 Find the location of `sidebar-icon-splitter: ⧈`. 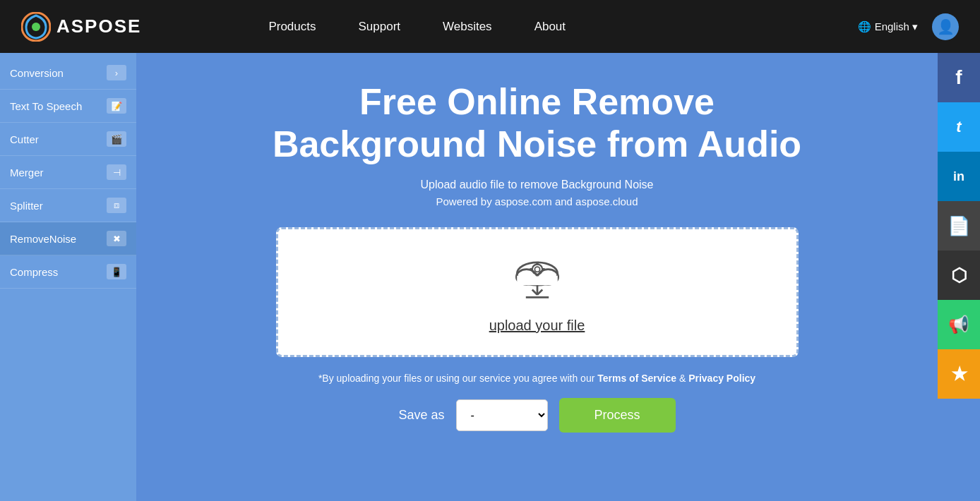

sidebar-icon-splitter: ⧈ is located at coordinates (116, 205).